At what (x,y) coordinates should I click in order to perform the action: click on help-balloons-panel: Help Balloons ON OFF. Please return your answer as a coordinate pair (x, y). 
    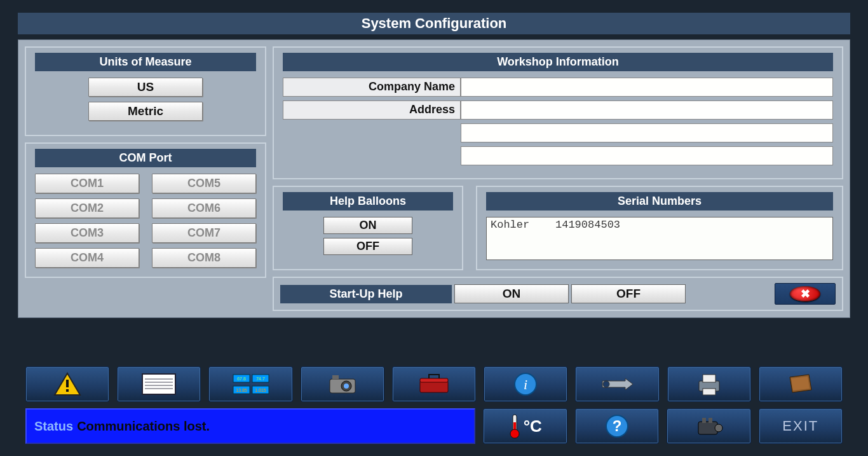
    Looking at the image, I should click on (368, 228).